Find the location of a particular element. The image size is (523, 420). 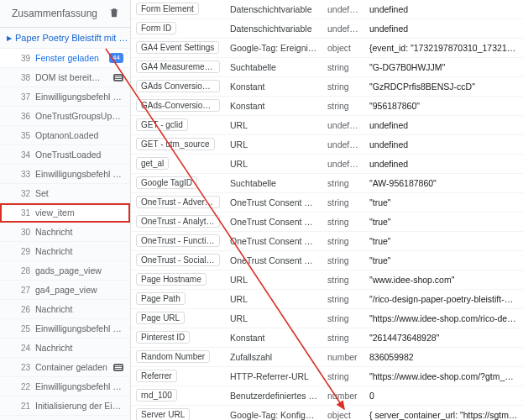

event-name: Nachricht is located at coordinates (79, 251).